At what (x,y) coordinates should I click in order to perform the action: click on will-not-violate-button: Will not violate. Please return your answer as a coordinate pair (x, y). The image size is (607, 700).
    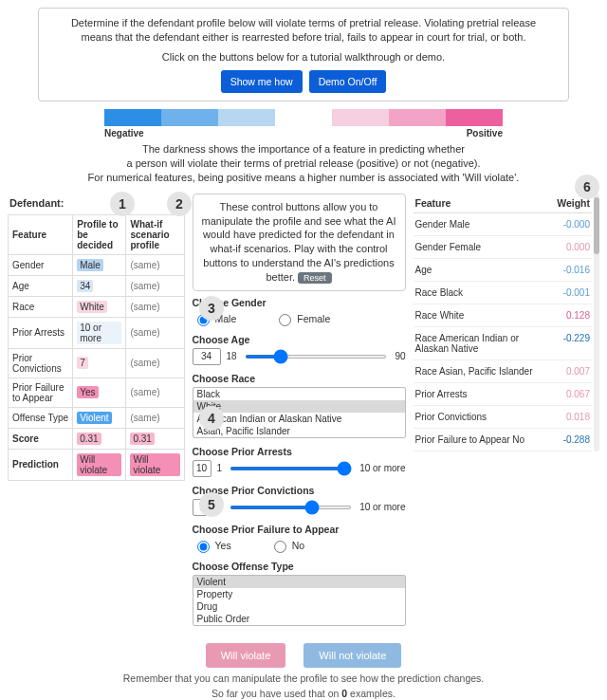
    Looking at the image, I should click on (353, 655).